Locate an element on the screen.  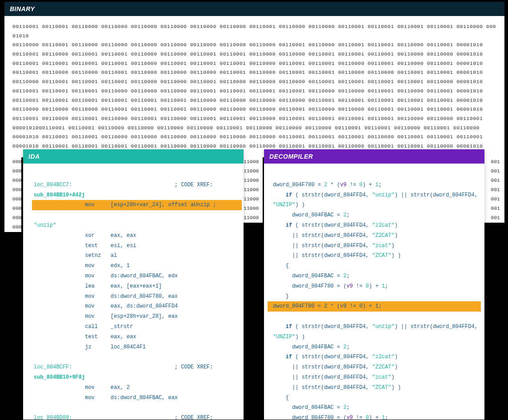
binary-panel-title: BINARY is located at coordinates (254, 9).